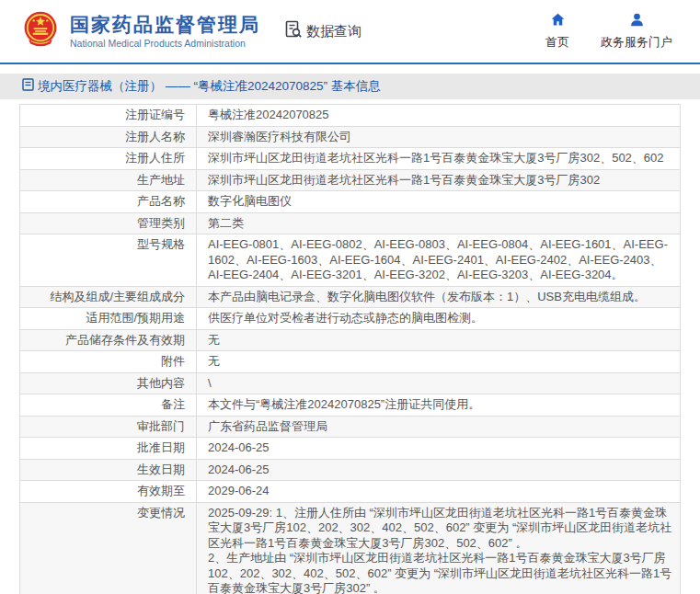 Image resolution: width=700 pixels, height=594 pixels. Describe the element at coordinates (350, 449) in the screenshot. I see `table-row: 批准日期 2024-06-25` at that location.